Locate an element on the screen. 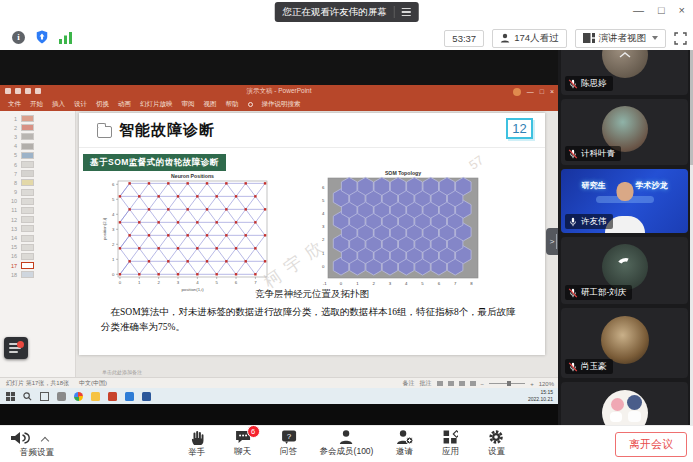 The height and width of the screenshot is (462, 693). slide-thumbnail-8: 8 is located at coordinates (38, 182).